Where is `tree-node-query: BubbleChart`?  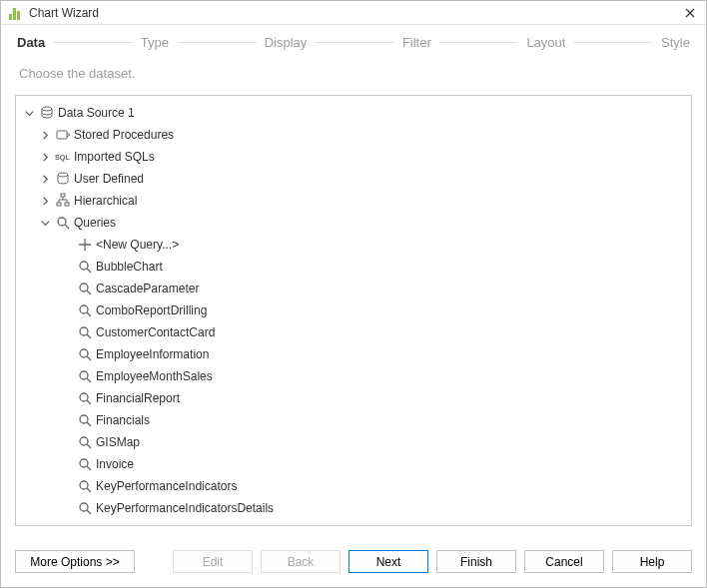 tree-node-query: BubbleChart is located at coordinates (354, 267).